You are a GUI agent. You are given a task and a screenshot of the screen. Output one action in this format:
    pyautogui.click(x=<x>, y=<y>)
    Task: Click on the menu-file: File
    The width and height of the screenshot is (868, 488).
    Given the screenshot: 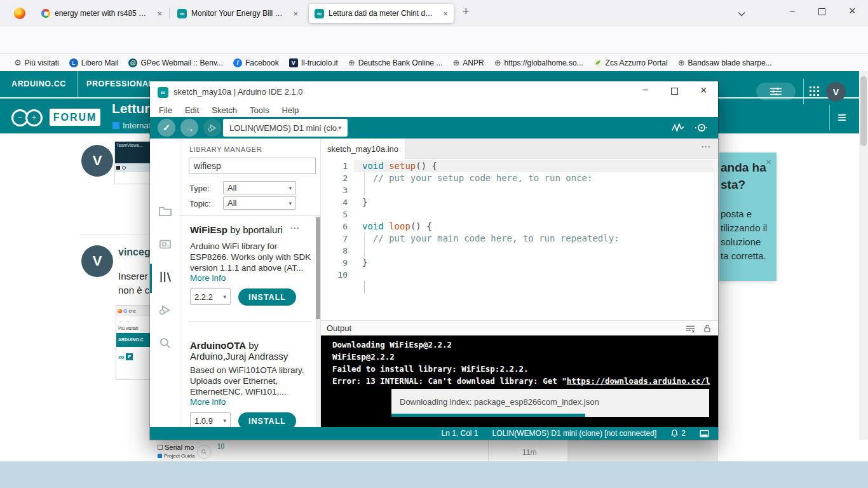 What is the action you would take?
    pyautogui.click(x=165, y=110)
    